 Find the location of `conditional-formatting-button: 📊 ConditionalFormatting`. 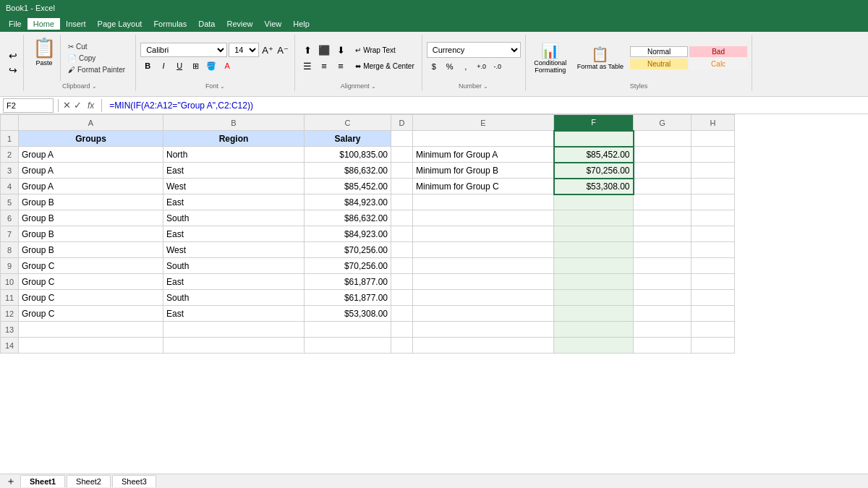

conditional-formatting-button: 📊 ConditionalFormatting is located at coordinates (550, 58).